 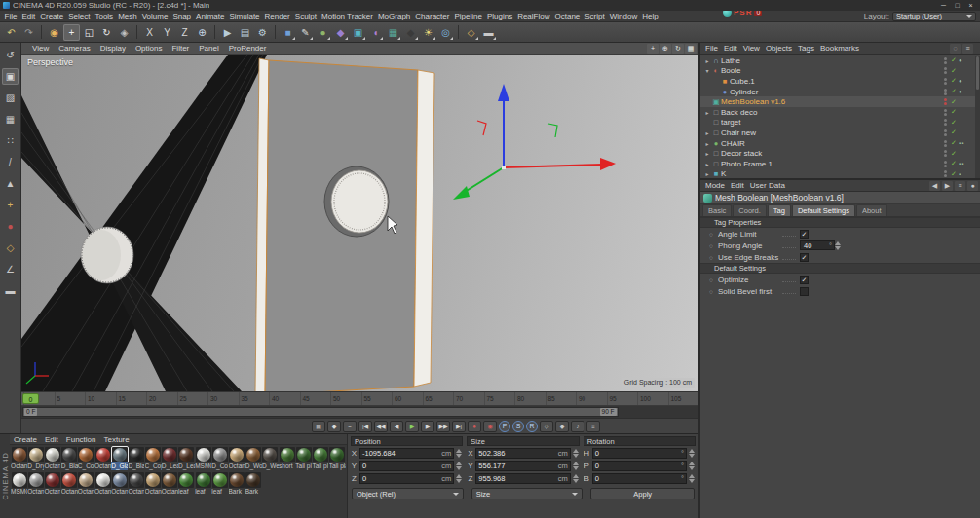 I want to click on search-icon: ◌, so click(x=955, y=49).